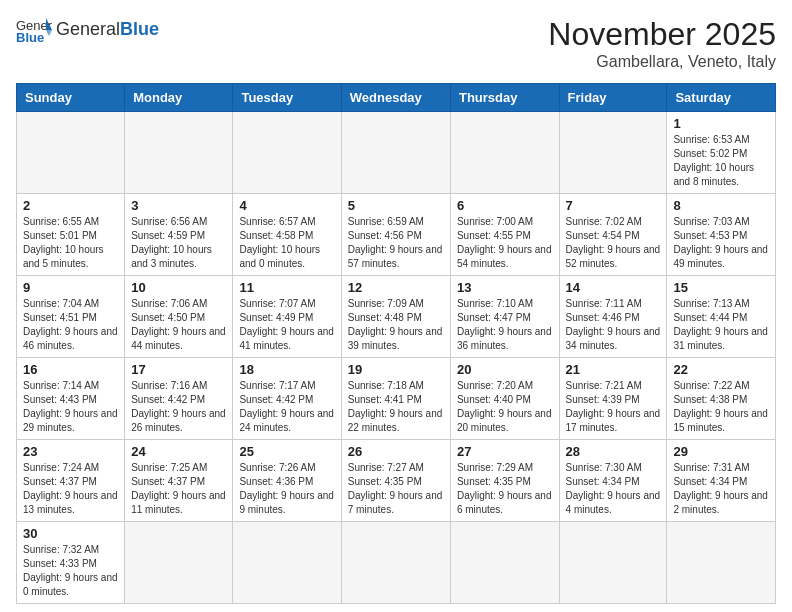 This screenshot has height=612, width=792. What do you see at coordinates (70, 571) in the screenshot?
I see `day-info: Sunrise: 7:32 AM Sunset: 4:33 PM Dayligh…` at bounding box center [70, 571].